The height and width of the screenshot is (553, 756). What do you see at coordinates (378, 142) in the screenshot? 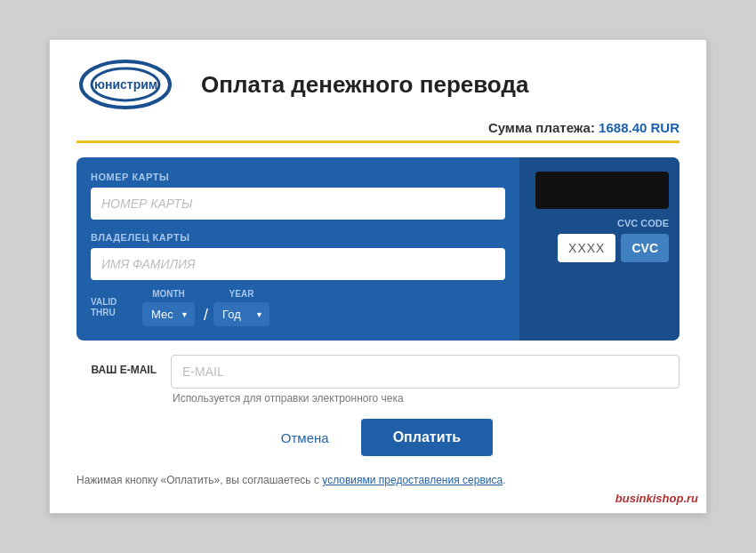
I see `yellow-divider` at bounding box center [378, 142].